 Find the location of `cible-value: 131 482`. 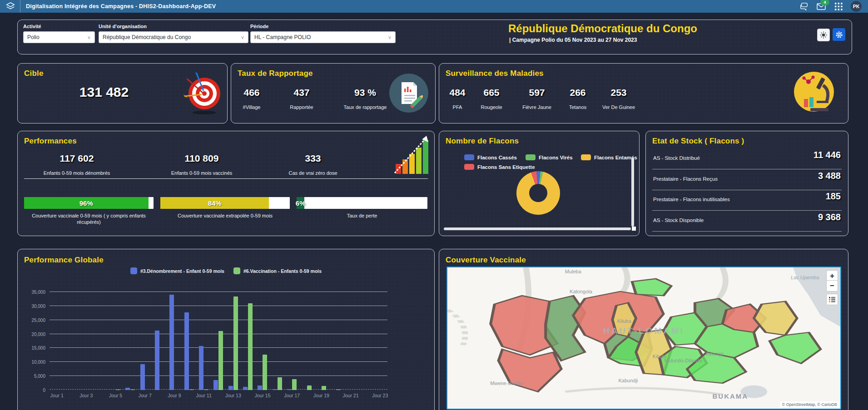

cible-value: 131 482 is located at coordinates (104, 92).